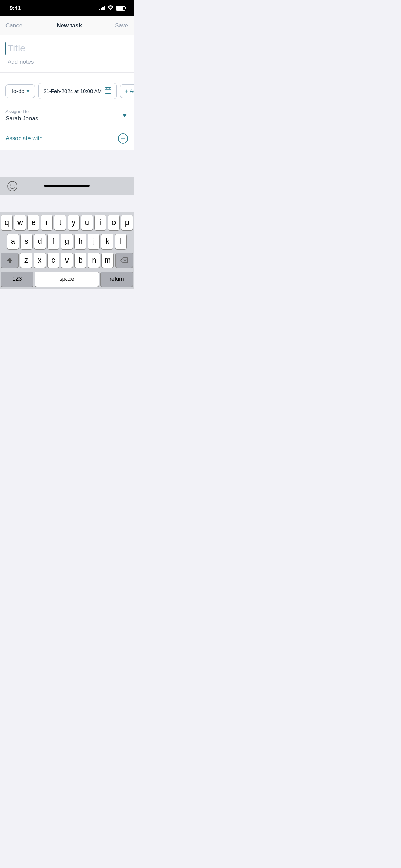 The width and height of the screenshot is (401, 868). I want to click on title-placeholder: Title, so click(16, 48).